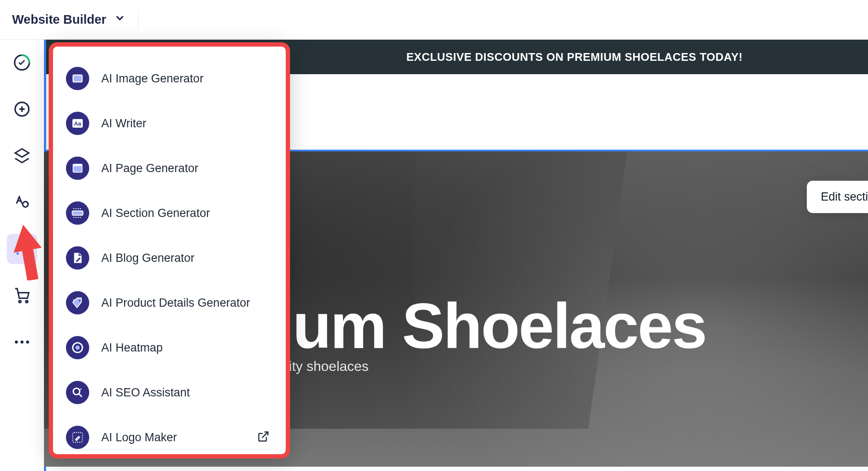 Image resolution: width=868 pixels, height=471 pixels. I want to click on ai-menu-item-label: AI Page Generator, so click(150, 168).